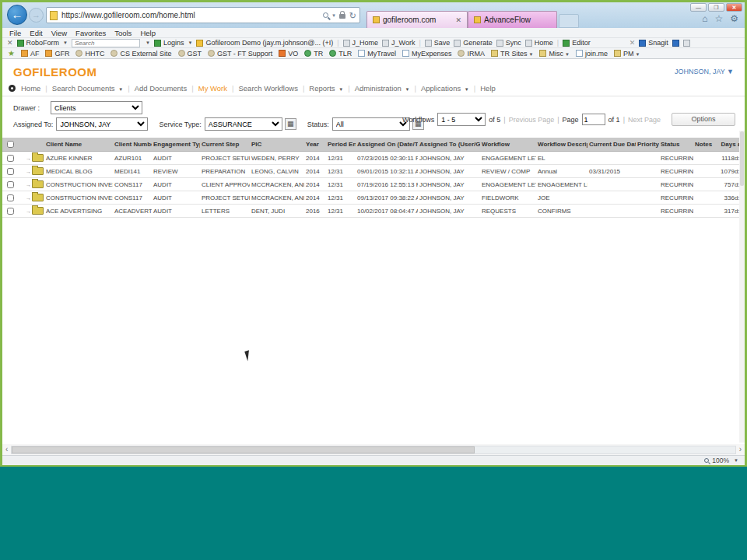  I want to click on logins-menu: Logins▼, so click(173, 43).